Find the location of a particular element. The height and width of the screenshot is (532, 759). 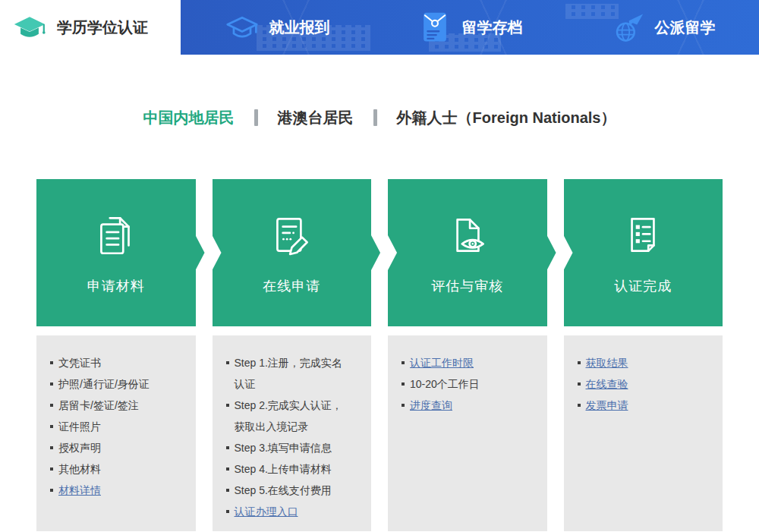

edit-document-icon is located at coordinates (291, 235).